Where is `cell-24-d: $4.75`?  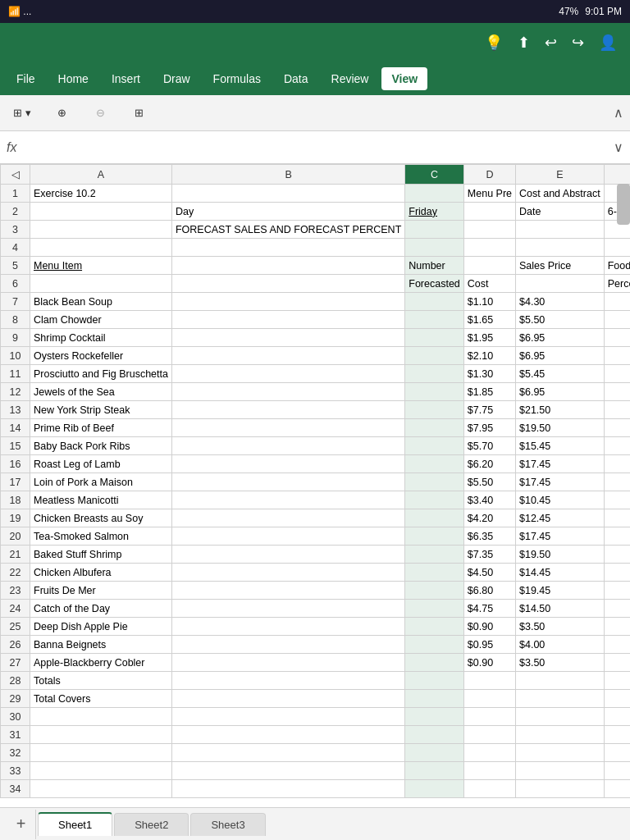 cell-24-d: $4.75 is located at coordinates (489, 609).